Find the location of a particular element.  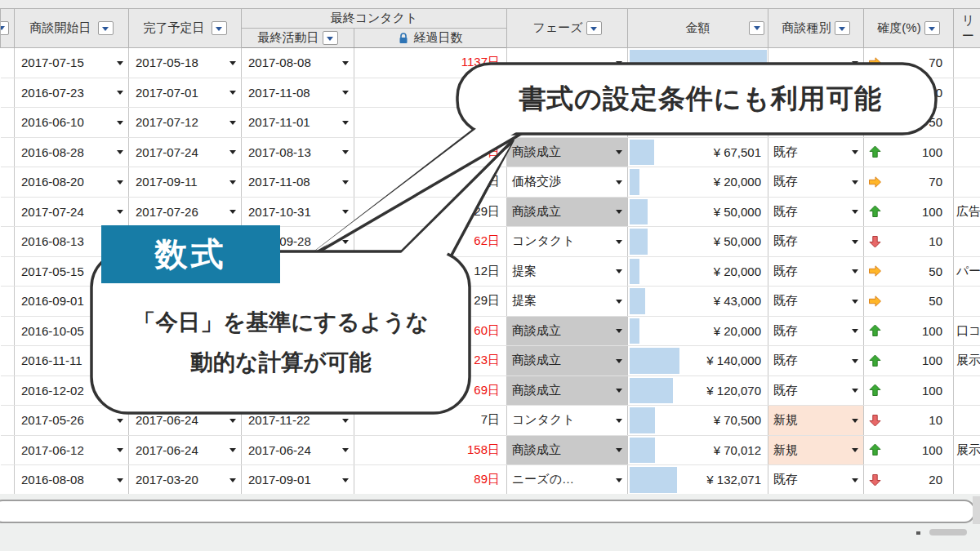

cell-amount: ¥ 140,000 is located at coordinates (698, 361).